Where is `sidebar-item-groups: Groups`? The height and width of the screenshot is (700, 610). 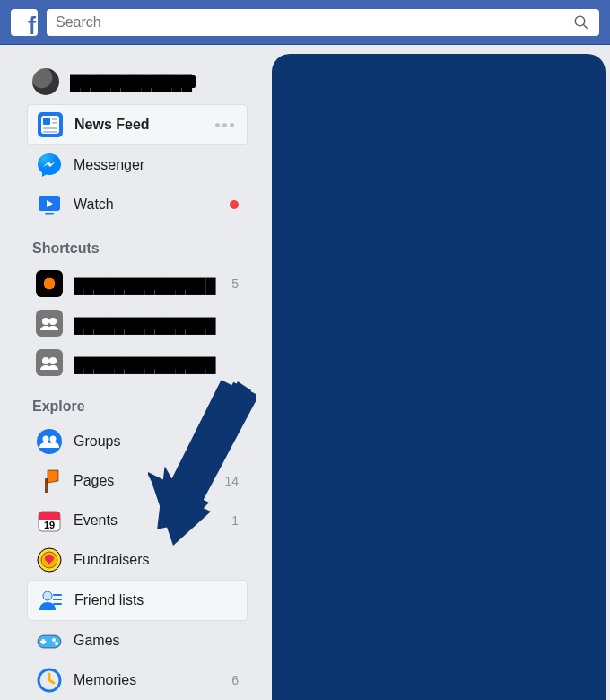 sidebar-item-groups: Groups is located at coordinates (137, 442).